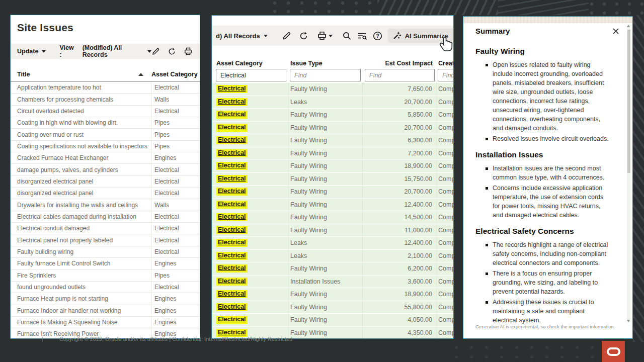 Image resolution: width=644 pixels, height=362 pixels. I want to click on scroll-down-icon, so click(628, 321).